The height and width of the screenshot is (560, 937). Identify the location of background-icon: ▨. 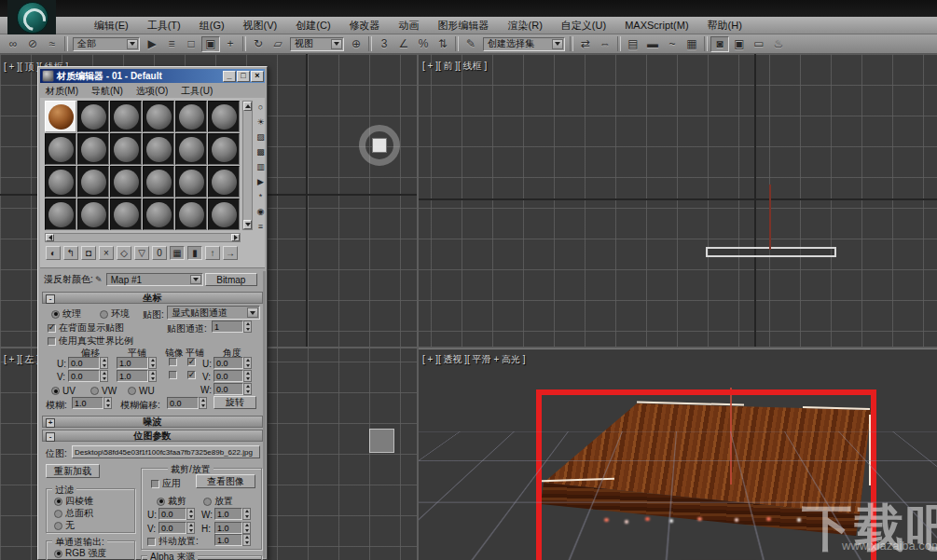
(261, 137).